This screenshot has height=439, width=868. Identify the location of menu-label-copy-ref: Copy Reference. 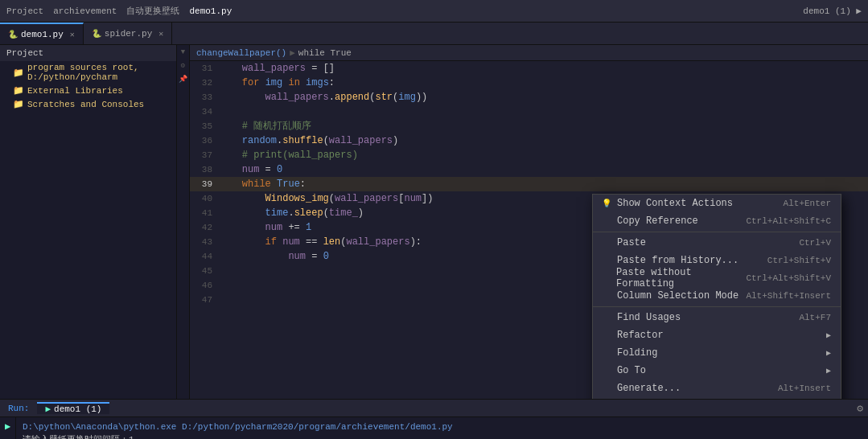
(658, 221).